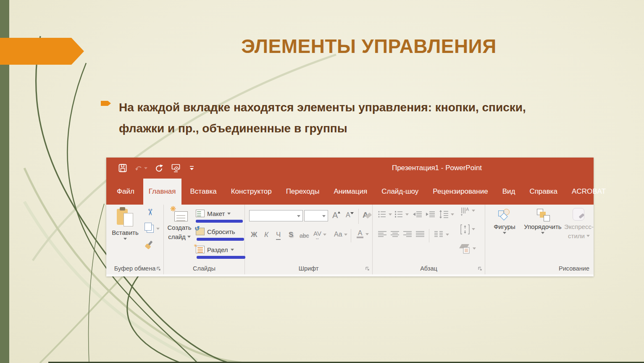 This screenshot has width=644, height=363. Describe the element at coordinates (588, 236) in the screenshot. I see `quick-styles-dropdown-icon` at that location.